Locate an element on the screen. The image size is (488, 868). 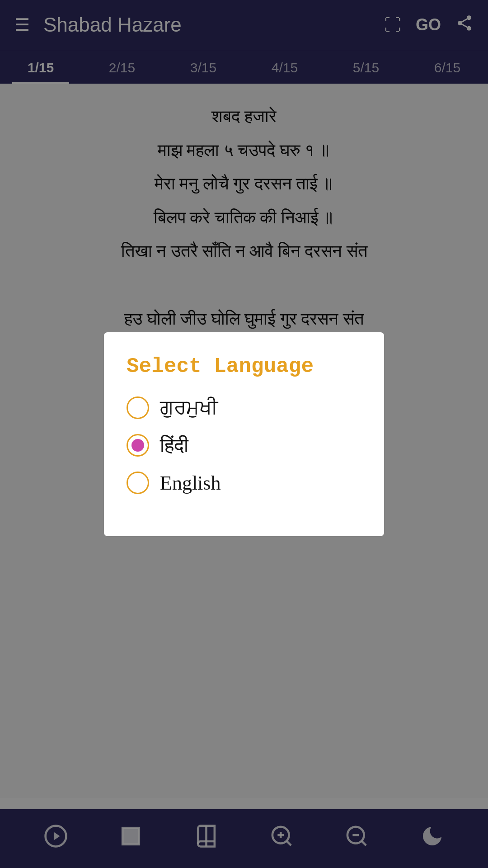
gurmukhi-label: ਗੁਰਮੁਖੀ is located at coordinates (189, 408).